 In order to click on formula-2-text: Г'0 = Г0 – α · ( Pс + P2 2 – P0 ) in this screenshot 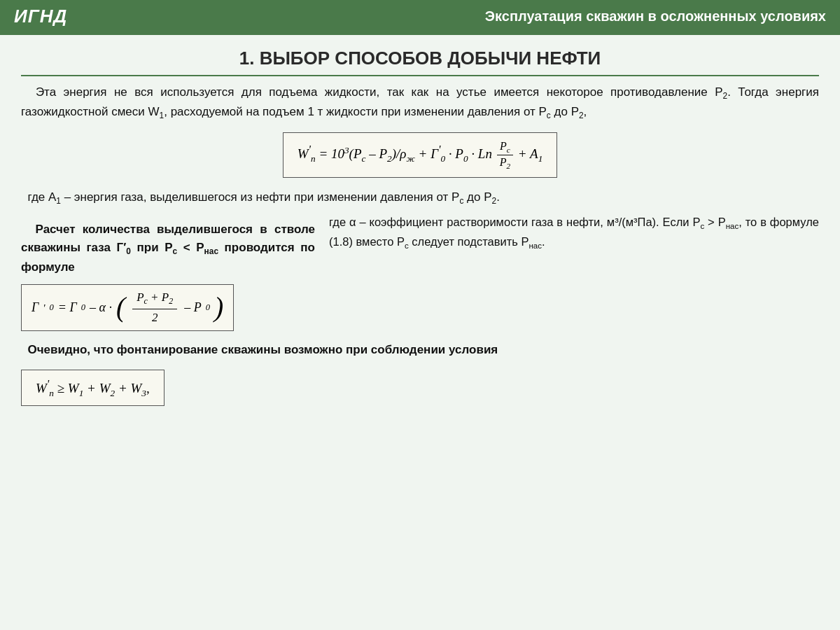, I will do `click(127, 307)`.